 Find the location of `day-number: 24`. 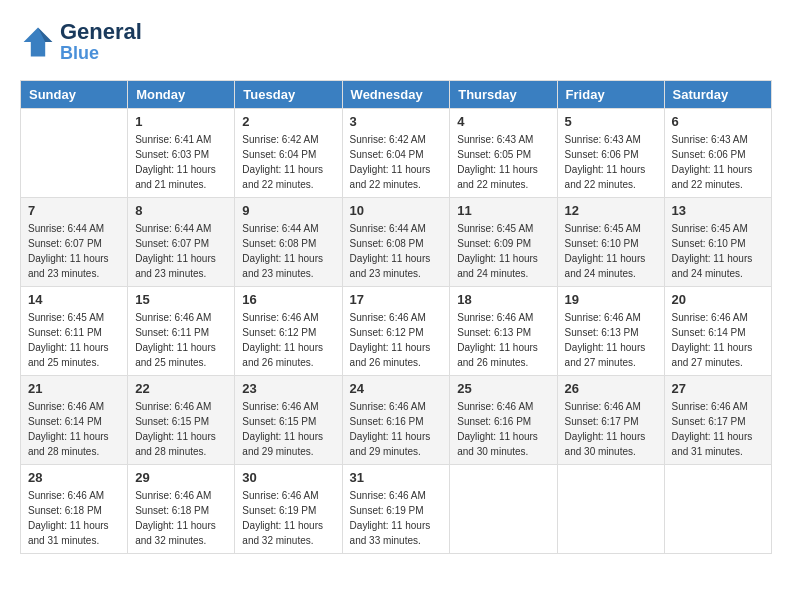

day-number: 24 is located at coordinates (396, 388).